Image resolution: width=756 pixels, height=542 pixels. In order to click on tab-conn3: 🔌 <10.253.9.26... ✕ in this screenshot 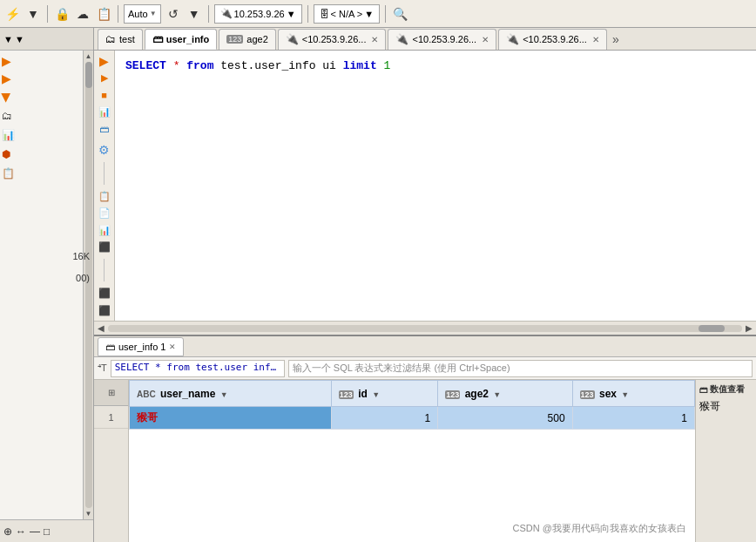, I will do `click(552, 39)`.